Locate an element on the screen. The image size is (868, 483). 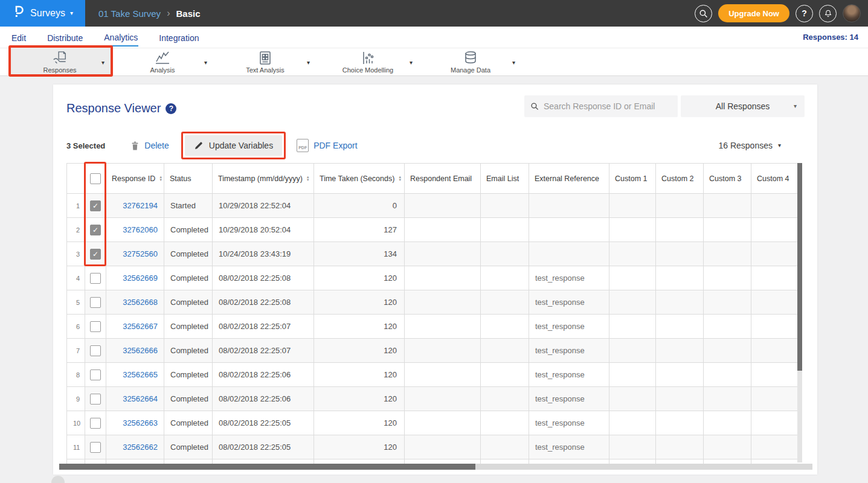
table-header-row: ✓Response ID▲▼StatusTimestamp (mm/dd/yyy… is located at coordinates (432, 179).